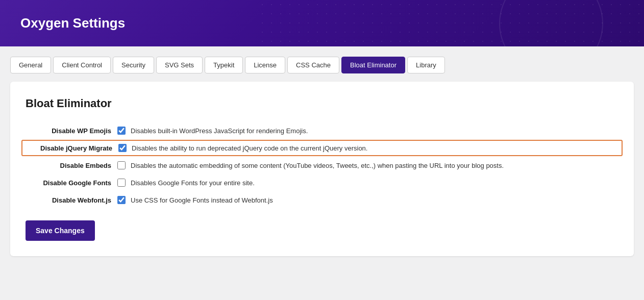 The height and width of the screenshot is (300, 644). Describe the element at coordinates (60, 231) in the screenshot. I see `save-button: Save Changes` at that location.